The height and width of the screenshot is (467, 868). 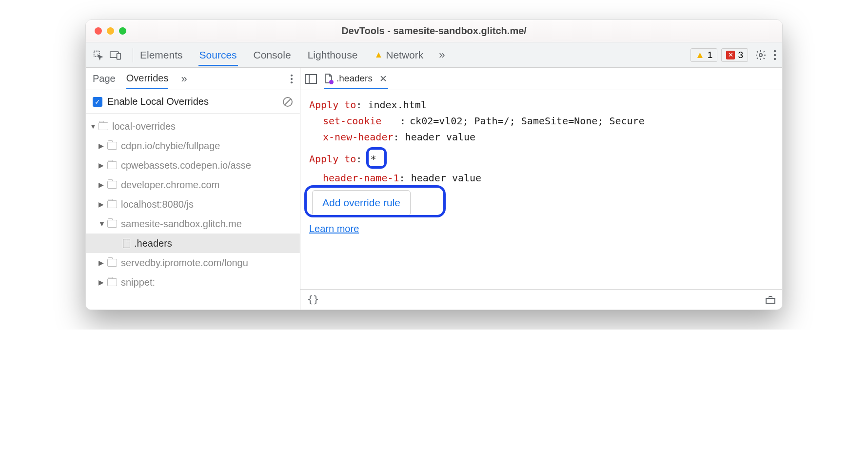 What do you see at coordinates (359, 121) in the screenshot?
I see `header-name: set-cookie` at bounding box center [359, 121].